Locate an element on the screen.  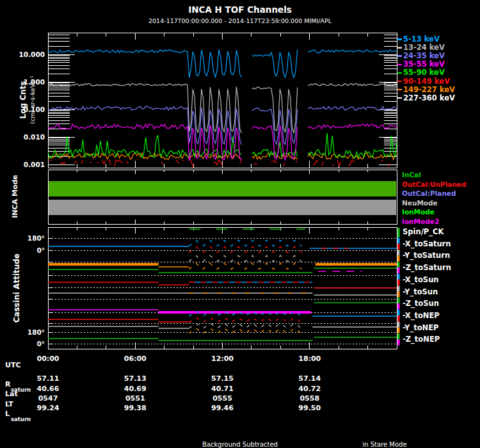
legend-attitude-Spin-P-CK: Spin/P_CK is located at coordinates (424, 232).